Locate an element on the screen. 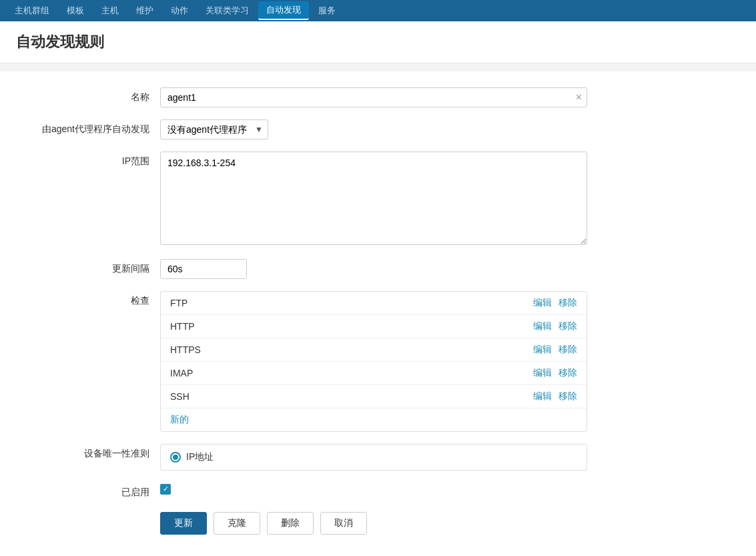 The image size is (756, 556). uniqueness-radio-group: IP地址 is located at coordinates (374, 457).